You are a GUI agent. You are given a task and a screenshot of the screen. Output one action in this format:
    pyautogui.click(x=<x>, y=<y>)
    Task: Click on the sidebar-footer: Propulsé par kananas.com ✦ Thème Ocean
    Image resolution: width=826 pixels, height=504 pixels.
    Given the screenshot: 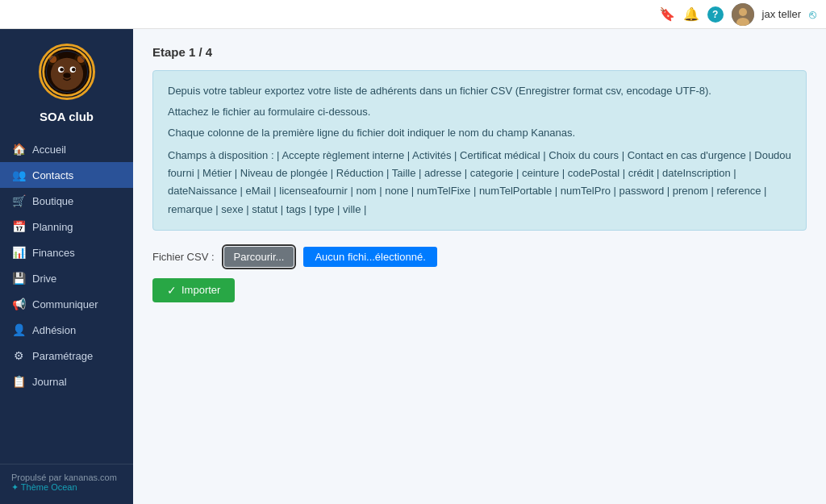 What is the action you would take?
    pyautogui.click(x=66, y=484)
    